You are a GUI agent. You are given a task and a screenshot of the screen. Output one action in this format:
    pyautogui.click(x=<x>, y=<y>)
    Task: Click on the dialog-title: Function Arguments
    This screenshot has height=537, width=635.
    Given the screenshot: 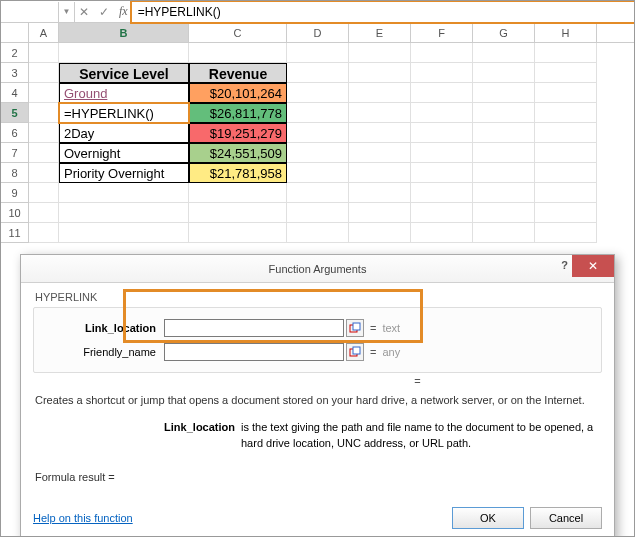 What is the action you would take?
    pyautogui.click(x=318, y=269)
    